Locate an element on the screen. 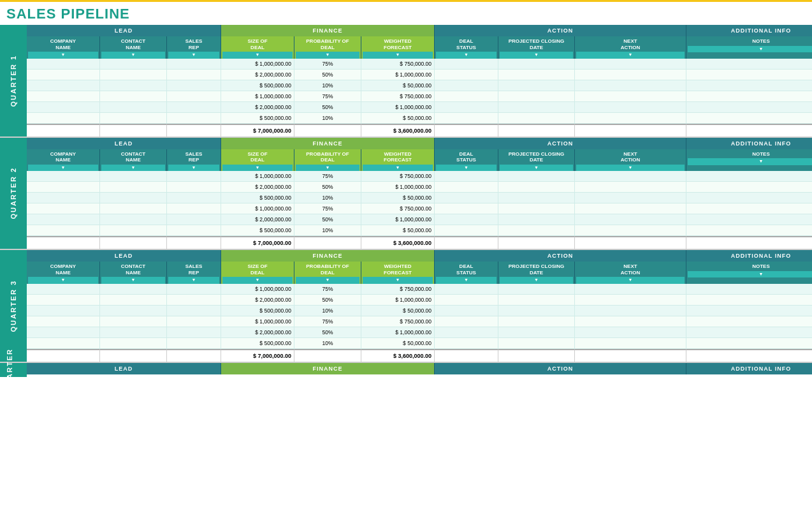 The image size is (812, 532). cell-sizedeal-1: $ 2,000,000.00 is located at coordinates (257, 300).